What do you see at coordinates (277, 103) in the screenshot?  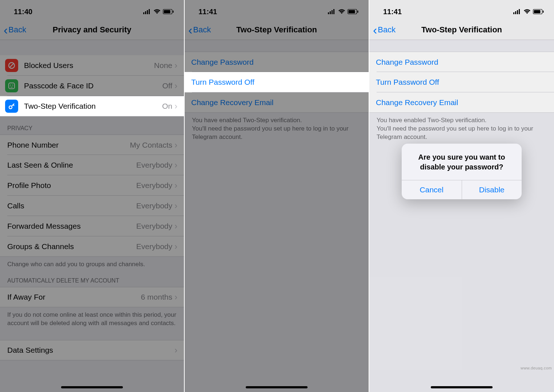 I see `row-change-recovery-email: Change Recovery Email` at bounding box center [277, 103].